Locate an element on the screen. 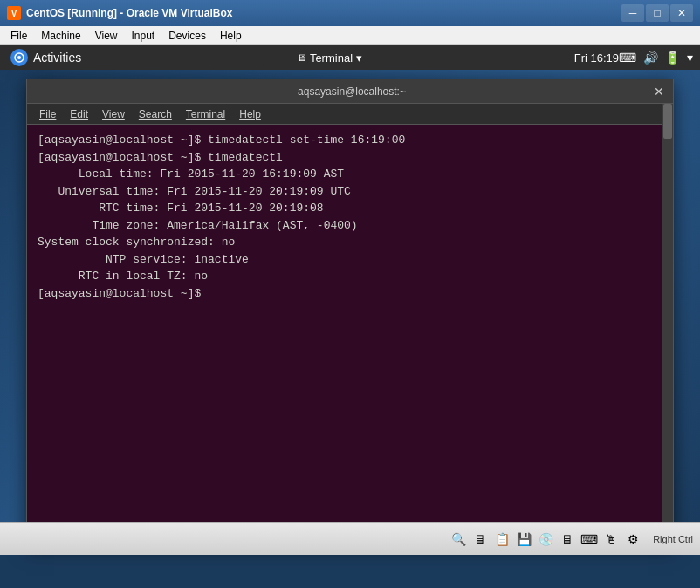  terminal-menu-file: File is located at coordinates (47, 114).